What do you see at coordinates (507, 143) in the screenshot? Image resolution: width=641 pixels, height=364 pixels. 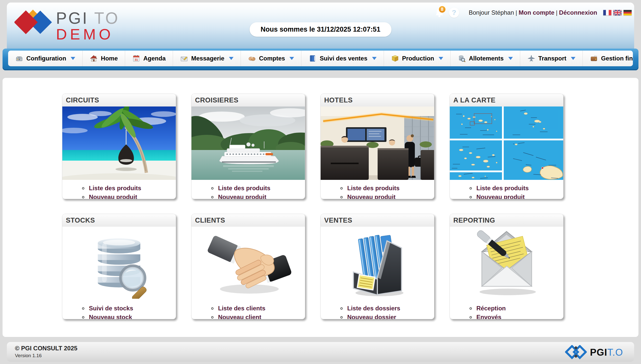 I see `polynesia-map` at bounding box center [507, 143].